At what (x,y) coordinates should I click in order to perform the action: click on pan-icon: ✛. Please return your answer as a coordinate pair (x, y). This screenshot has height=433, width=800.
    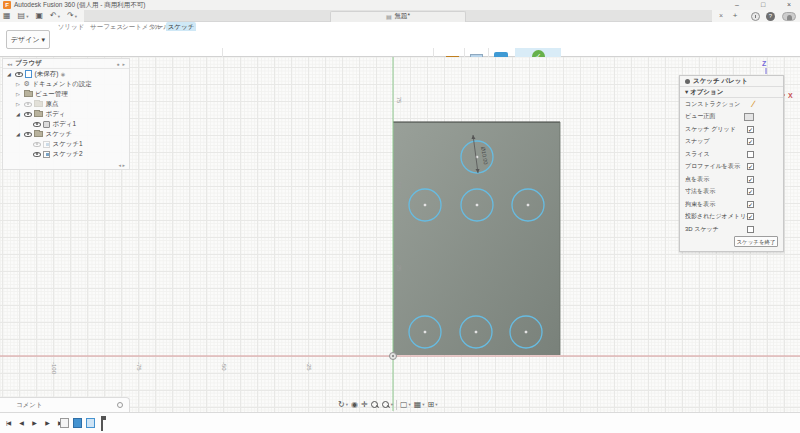
    Looking at the image, I should click on (364, 404).